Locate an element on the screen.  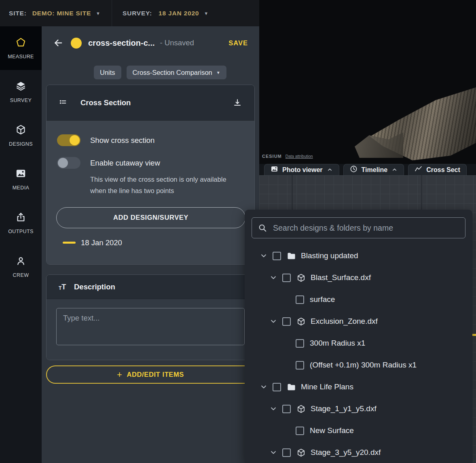
drag-handle-icon is located at coordinates (63, 103).